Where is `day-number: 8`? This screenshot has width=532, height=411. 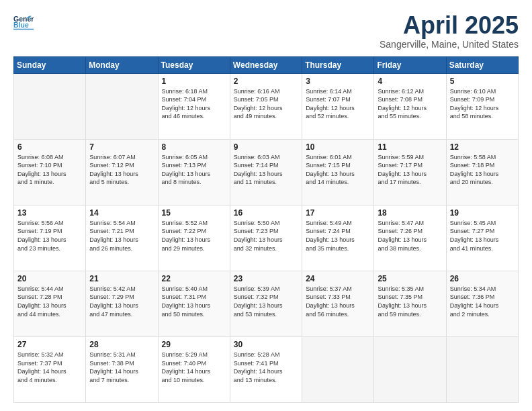
day-number: 8 is located at coordinates (194, 147).